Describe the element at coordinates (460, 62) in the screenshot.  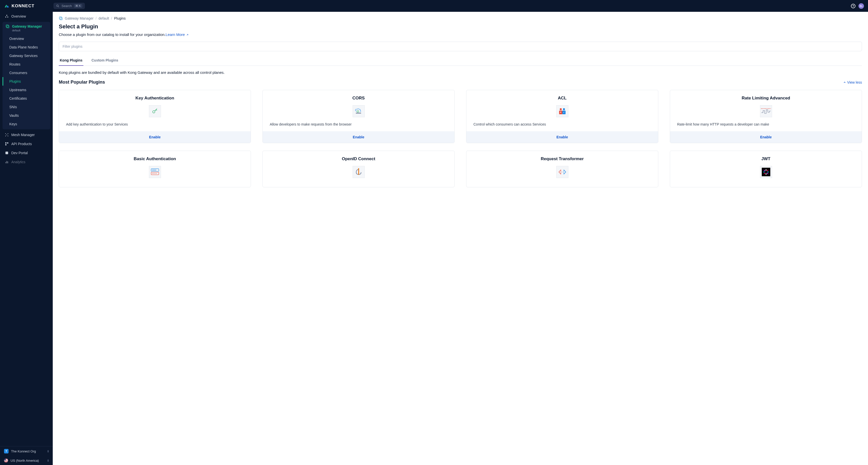
I see `plugin-tabs: Kong Plugins Custom Plugins` at that location.